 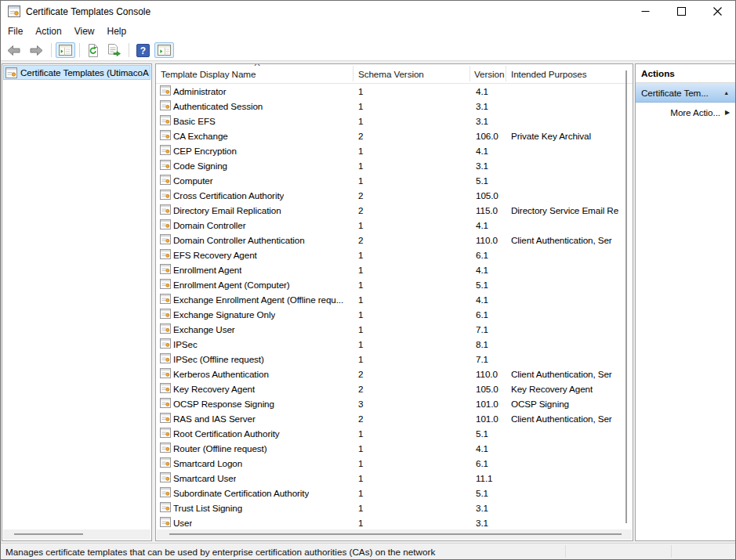 What do you see at coordinates (394, 226) in the screenshot?
I see `template-row: Domain Controller 1 4.1` at bounding box center [394, 226].